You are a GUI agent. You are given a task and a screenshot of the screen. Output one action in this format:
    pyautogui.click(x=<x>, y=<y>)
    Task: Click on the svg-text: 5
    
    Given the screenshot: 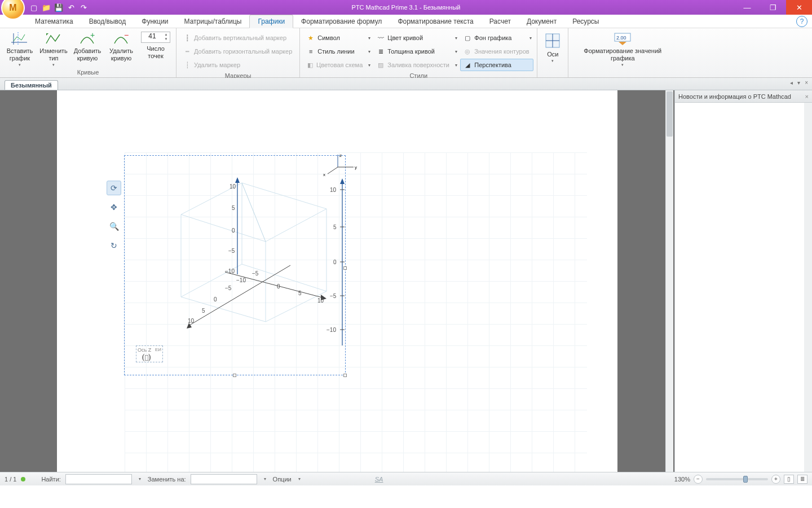 What is the action you would take?
    pyautogui.click(x=335, y=227)
    